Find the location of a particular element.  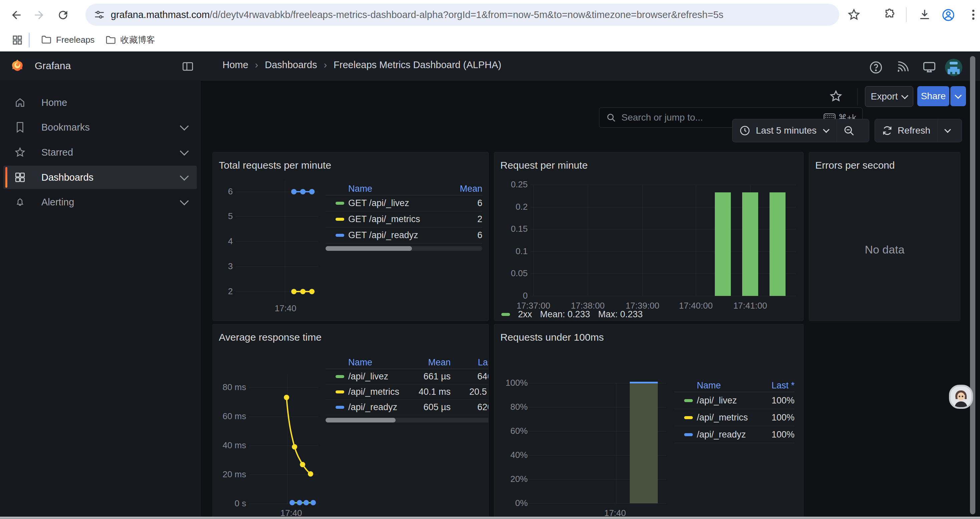

bookmark-folder-blogs: 收藏博客 is located at coordinates (130, 40).